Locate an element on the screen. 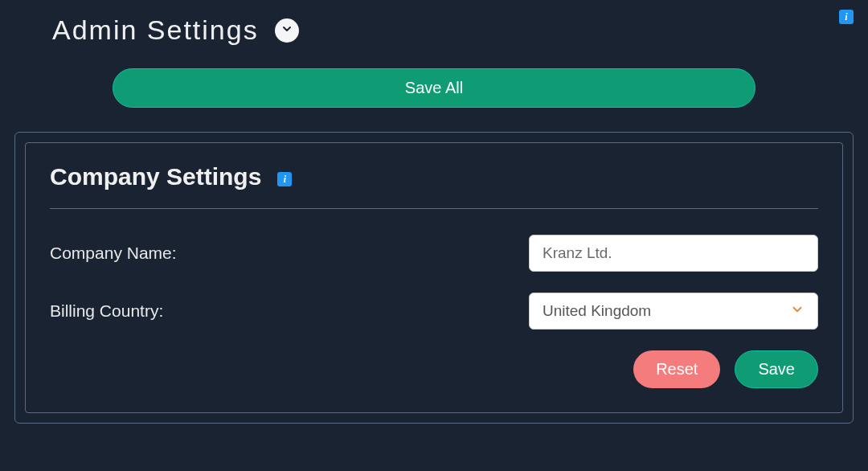  panel-info-icon: i is located at coordinates (285, 179).